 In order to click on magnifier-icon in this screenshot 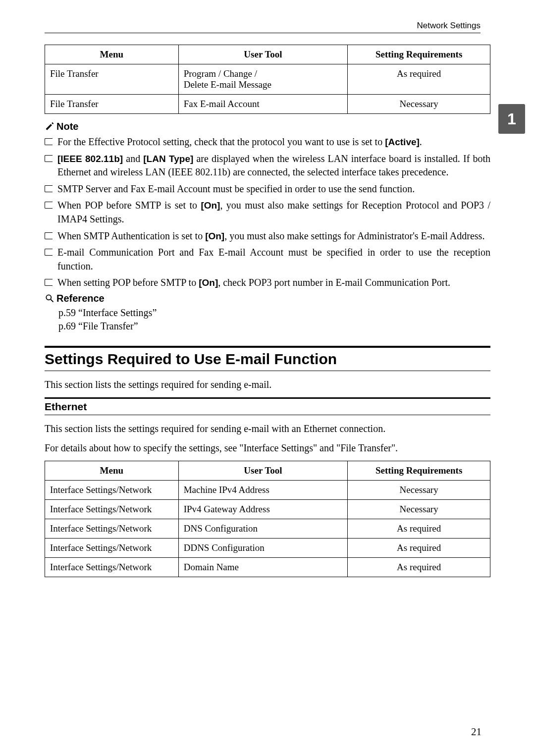, I will do `click(50, 298)`.